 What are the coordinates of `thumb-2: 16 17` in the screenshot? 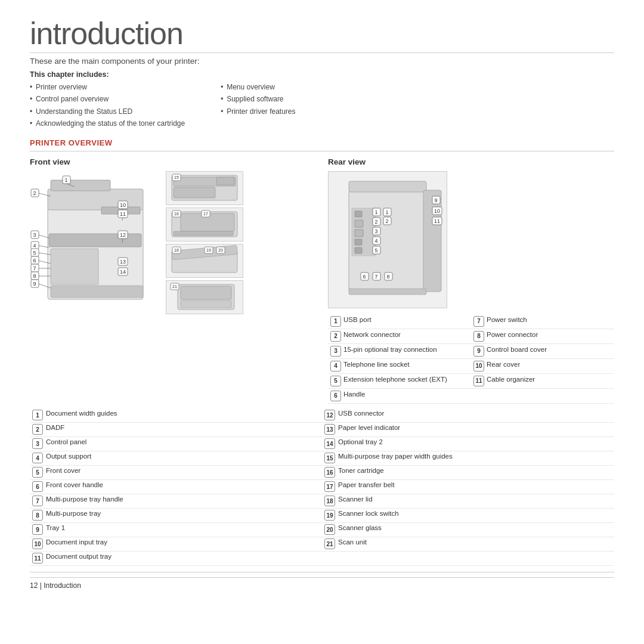 It's located at (205, 224).